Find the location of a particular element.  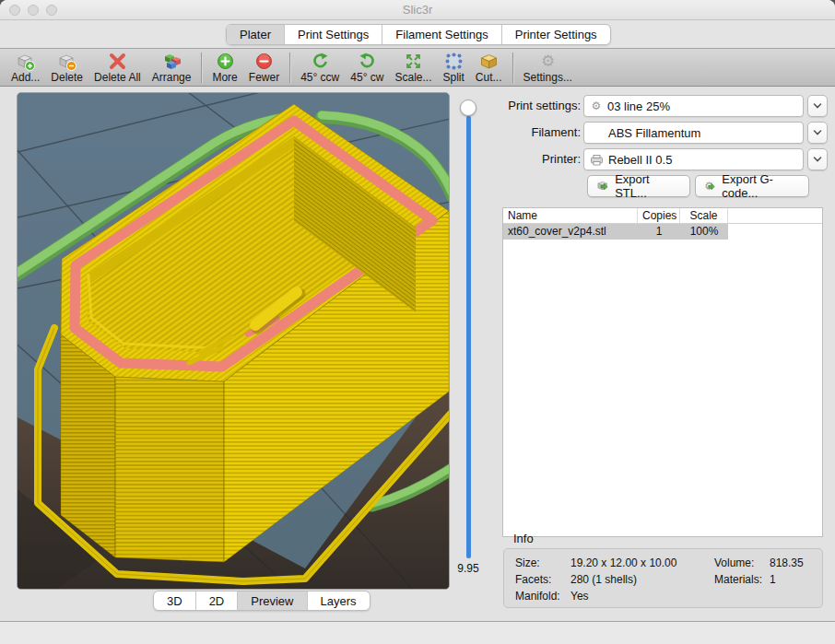

scale-label: Scale... is located at coordinates (413, 77).